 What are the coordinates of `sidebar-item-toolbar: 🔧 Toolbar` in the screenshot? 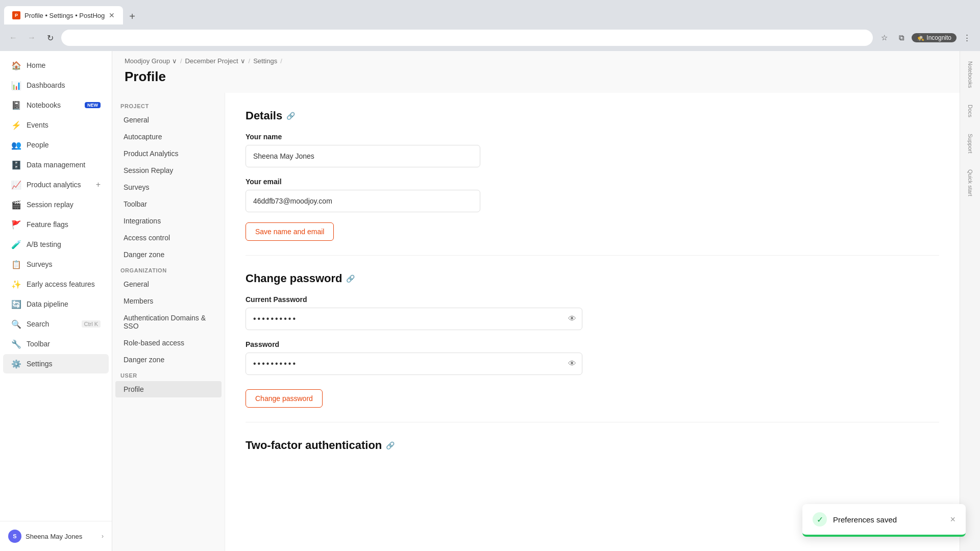 It's located at (56, 344).